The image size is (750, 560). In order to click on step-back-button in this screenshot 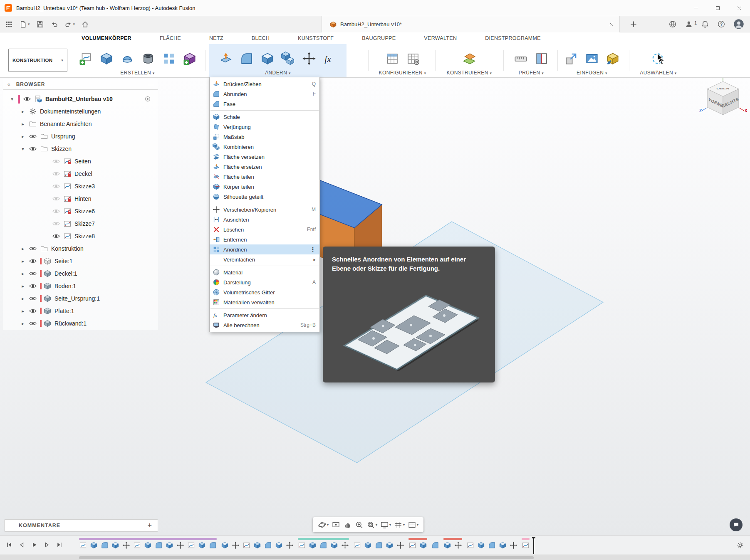, I will do `click(22, 545)`.